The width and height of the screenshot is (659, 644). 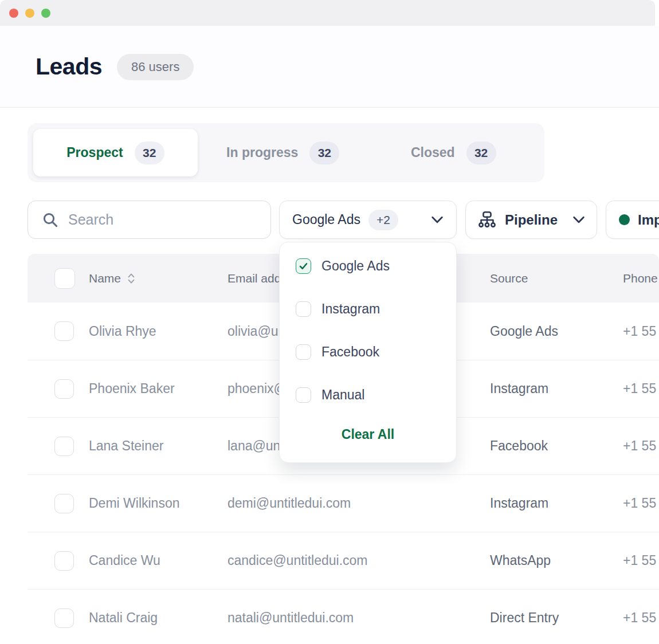 What do you see at coordinates (368, 434) in the screenshot?
I see `clear-all-button: Clear All` at bounding box center [368, 434].